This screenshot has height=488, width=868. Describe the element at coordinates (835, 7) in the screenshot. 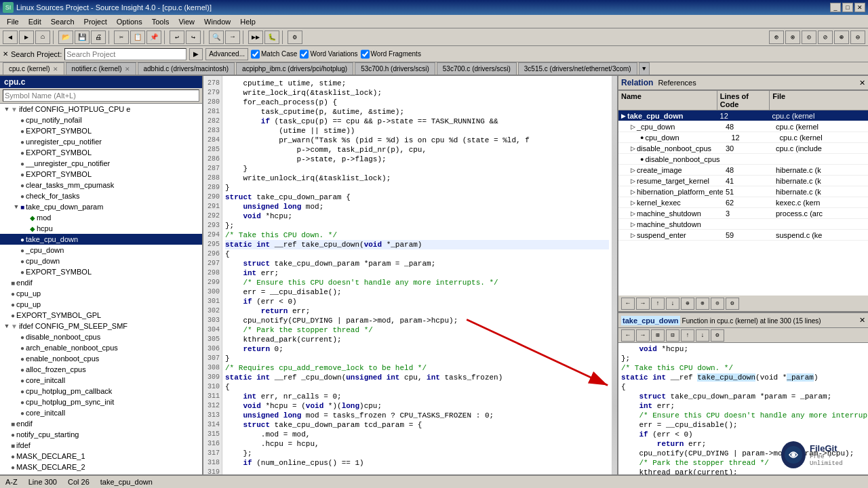

I see `minimize-button: _` at that location.